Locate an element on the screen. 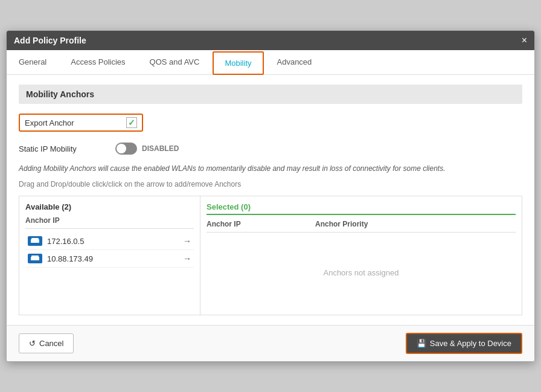  anchors-empty-state: Anchors not assigned is located at coordinates (361, 272).